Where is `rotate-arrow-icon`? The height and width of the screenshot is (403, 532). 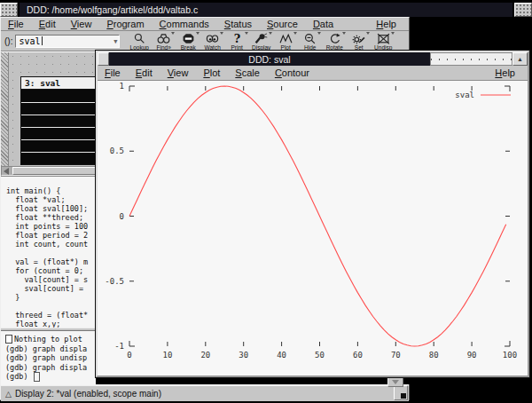
rotate-arrow-icon is located at coordinates (335, 39).